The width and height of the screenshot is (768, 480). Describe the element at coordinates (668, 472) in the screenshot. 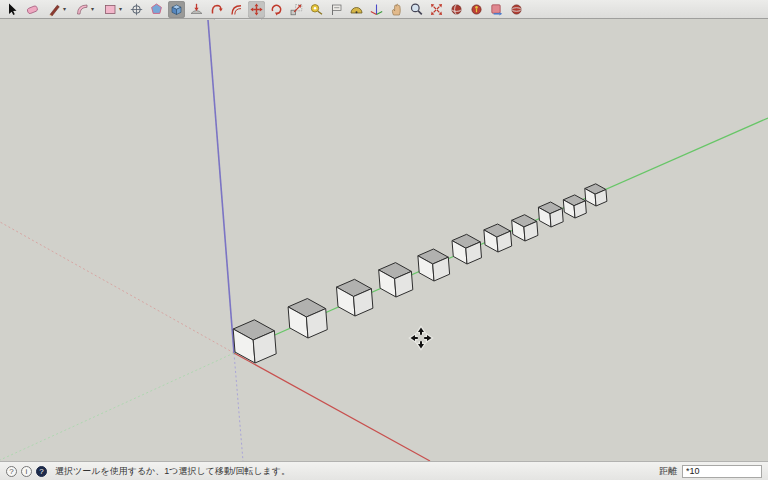

I see `measurement-label: 距離` at that location.